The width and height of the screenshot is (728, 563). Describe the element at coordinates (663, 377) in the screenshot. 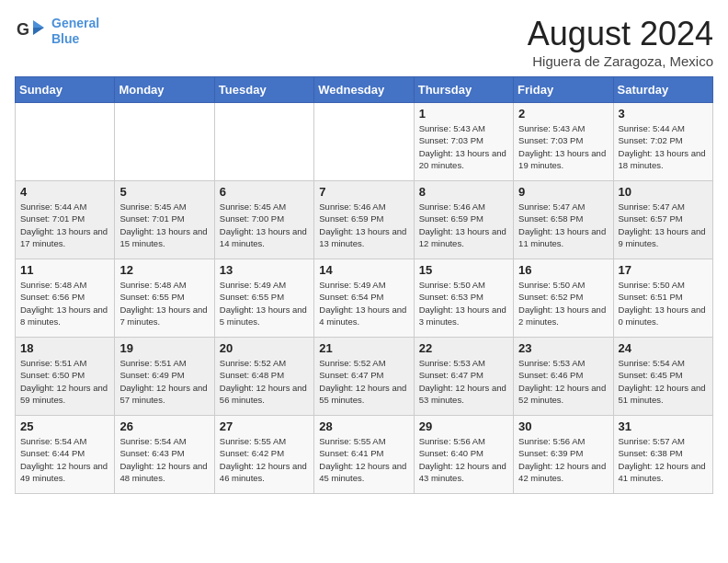

I see `day-cell: 24Sunrise: 5:54 AM Sunset: 6:45 PM Dayli…` at that location.